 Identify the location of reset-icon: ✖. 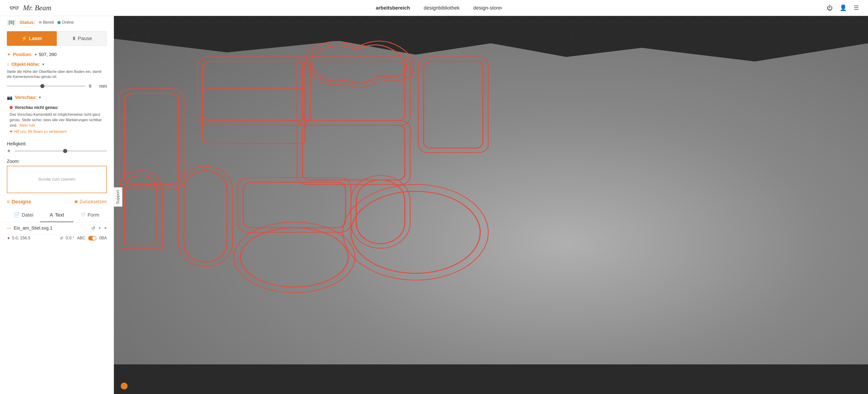
(76, 202).